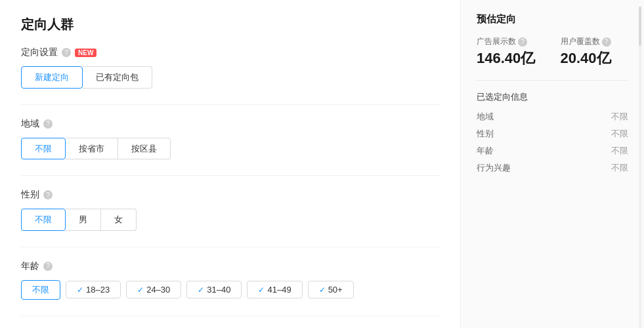  I want to click on user-coverage-value: 20.40亿, so click(595, 58).